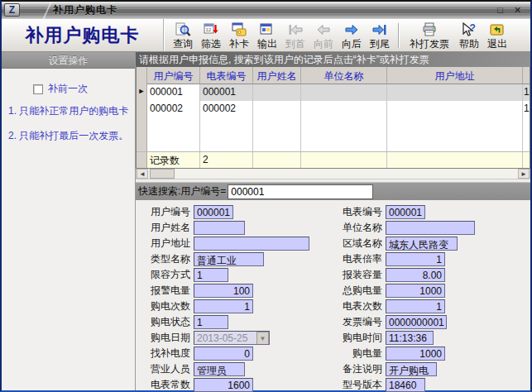  What do you see at coordinates (252, 243) in the screenshot?
I see `user-address-field` at bounding box center [252, 243].